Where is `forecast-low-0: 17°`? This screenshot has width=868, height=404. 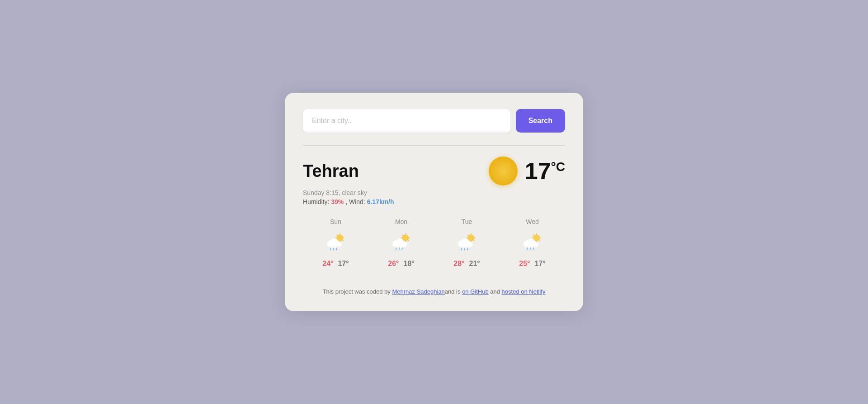 forecast-low-0: 17° is located at coordinates (344, 264).